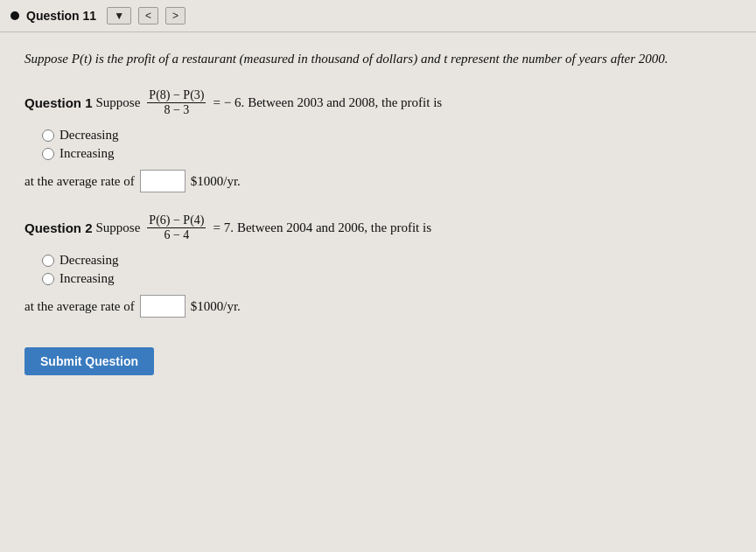  What do you see at coordinates (378, 181) in the screenshot?
I see `q1-rate-line: at the average rate of $1000/yr.` at bounding box center [378, 181].